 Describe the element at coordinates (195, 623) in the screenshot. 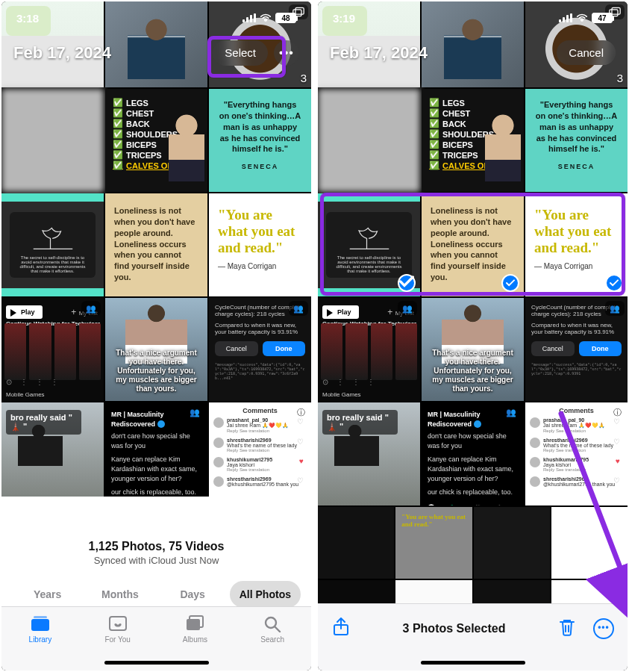

I see `albums-icon` at that location.